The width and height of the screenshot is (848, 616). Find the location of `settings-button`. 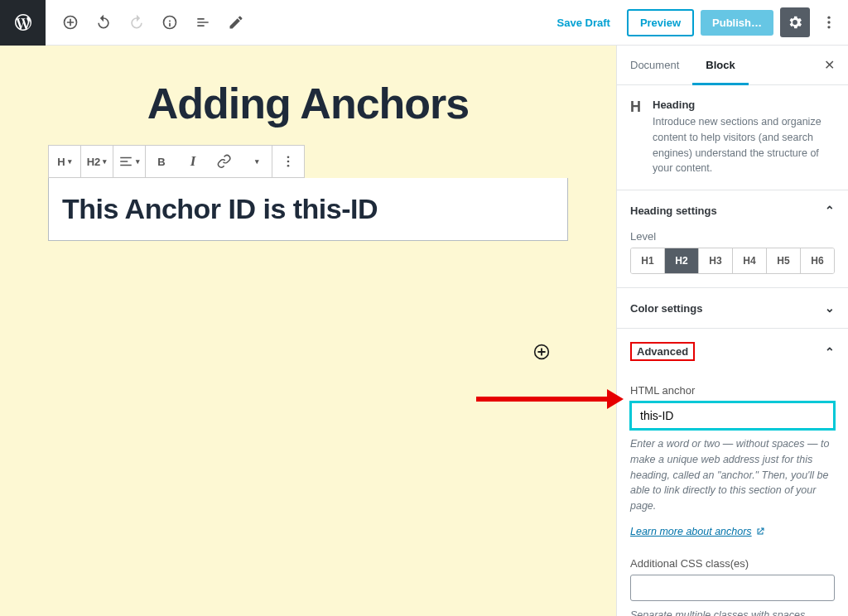

settings-button is located at coordinates (795, 22).